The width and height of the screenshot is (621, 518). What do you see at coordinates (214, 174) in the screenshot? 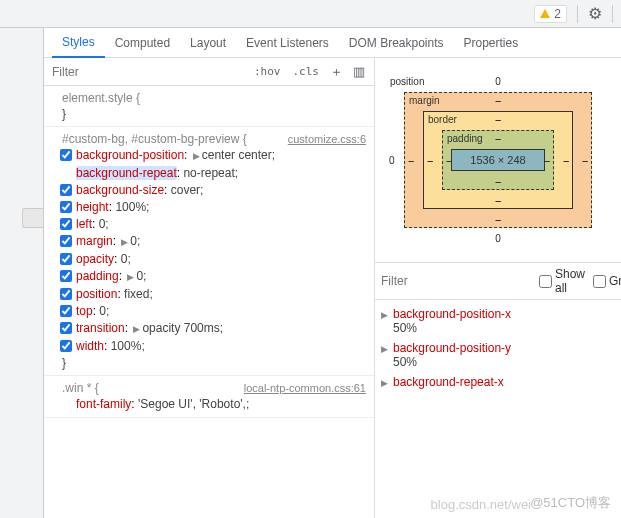
I see `css-declaration: background-repeat: no-repeat;` at bounding box center [214, 174].